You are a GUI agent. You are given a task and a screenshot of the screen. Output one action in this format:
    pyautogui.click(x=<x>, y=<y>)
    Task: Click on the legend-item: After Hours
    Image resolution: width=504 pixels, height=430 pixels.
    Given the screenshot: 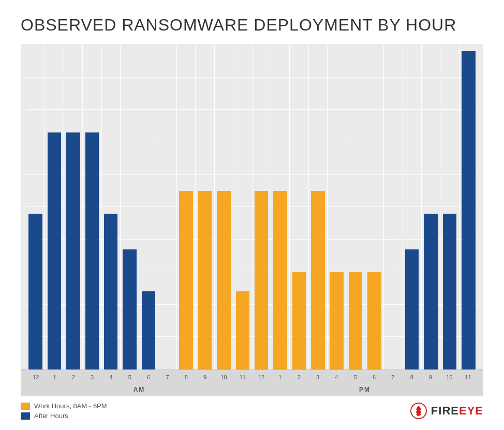 What is the action you would take?
    pyautogui.click(x=64, y=416)
    